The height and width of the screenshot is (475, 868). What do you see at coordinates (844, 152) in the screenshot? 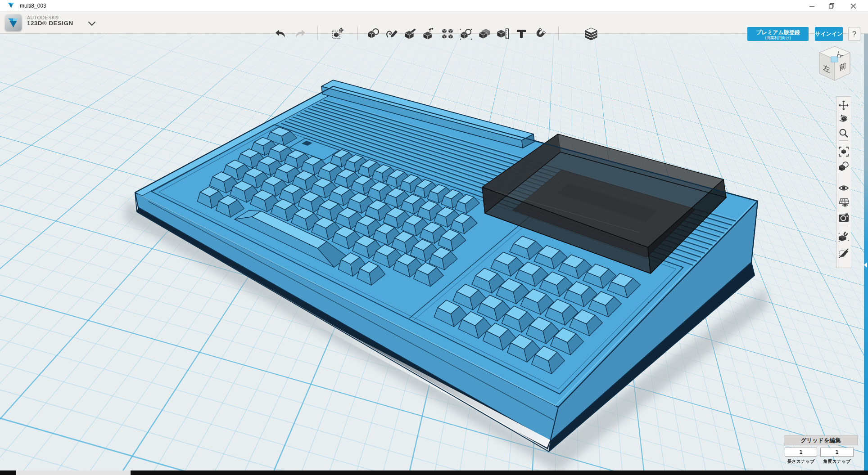
I see `fit-view-icon` at bounding box center [844, 152].